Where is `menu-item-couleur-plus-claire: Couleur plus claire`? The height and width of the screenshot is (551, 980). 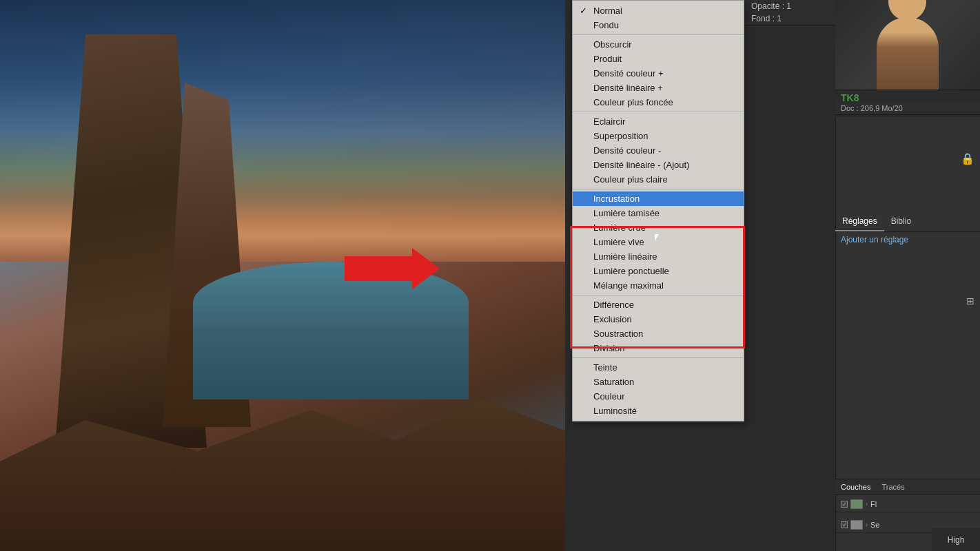 menu-item-couleur-plus-claire: Couleur plus claire is located at coordinates (658, 179).